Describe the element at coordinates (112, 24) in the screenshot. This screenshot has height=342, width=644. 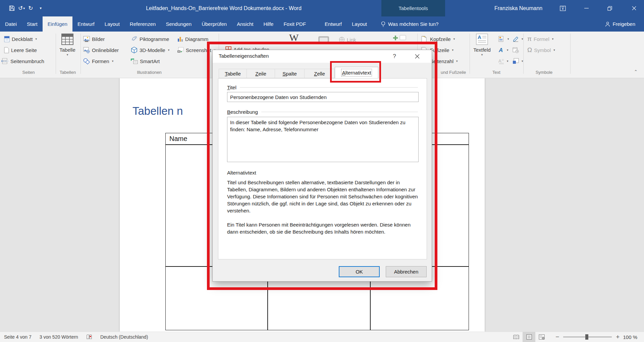
I see `tab-layout: Layout` at that location.